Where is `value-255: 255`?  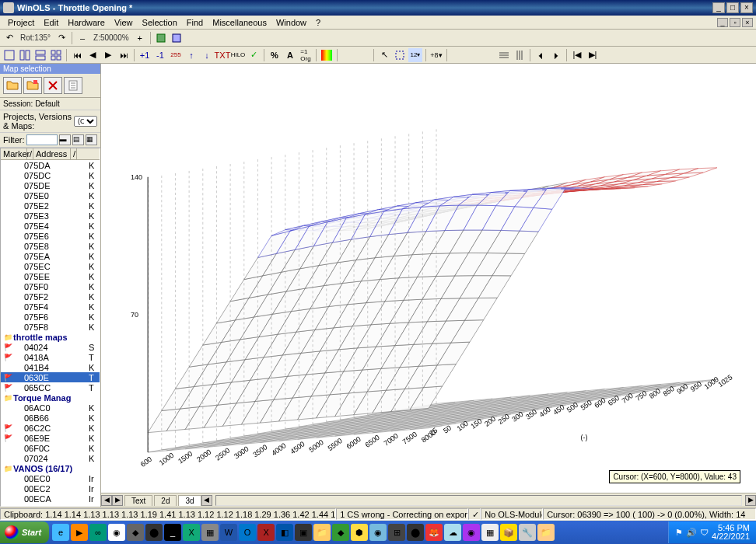 value-255: 255 is located at coordinates (176, 55).